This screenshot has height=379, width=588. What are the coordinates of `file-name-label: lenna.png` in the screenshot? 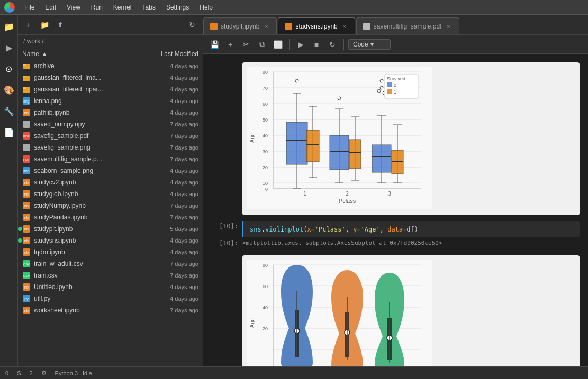 It's located at (90, 101).